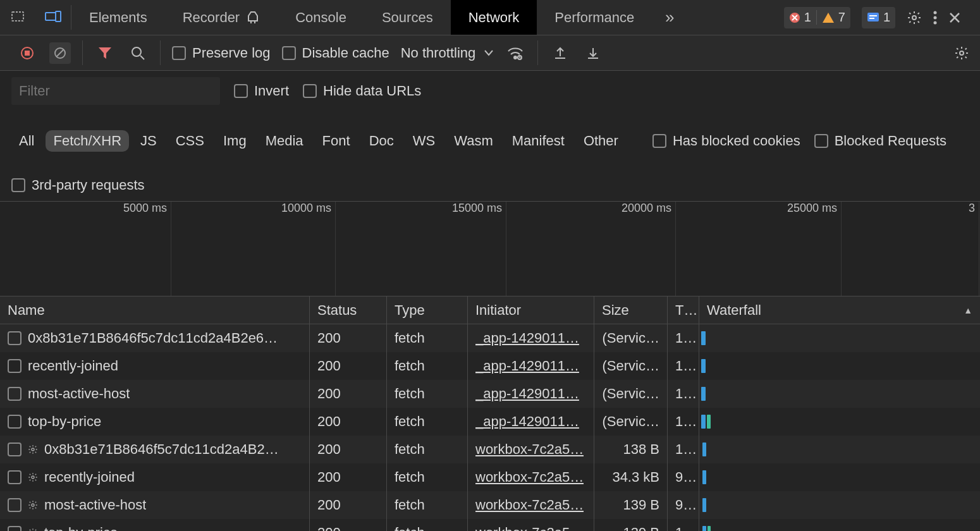  Describe the element at coordinates (490, 18) in the screenshot. I see `devtools-tabbar: ElementsRecorderConsoleSourcesNetworkPer…` at that location.